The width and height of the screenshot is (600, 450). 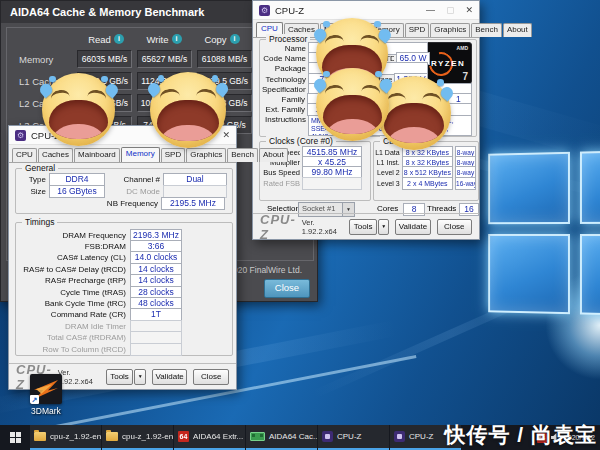 I want to click on timing-row: FSB:DRAM 3:66, so click(x=123, y=246).